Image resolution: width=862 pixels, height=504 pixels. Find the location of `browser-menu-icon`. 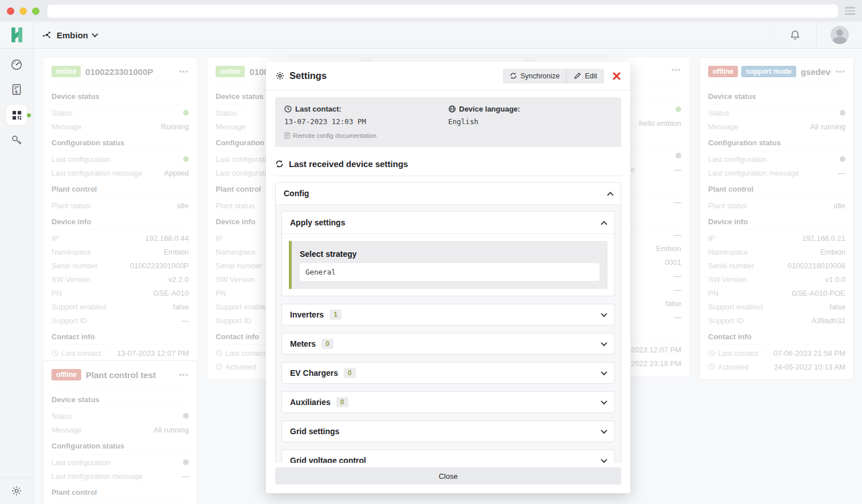

browser-menu-icon is located at coordinates (850, 11).